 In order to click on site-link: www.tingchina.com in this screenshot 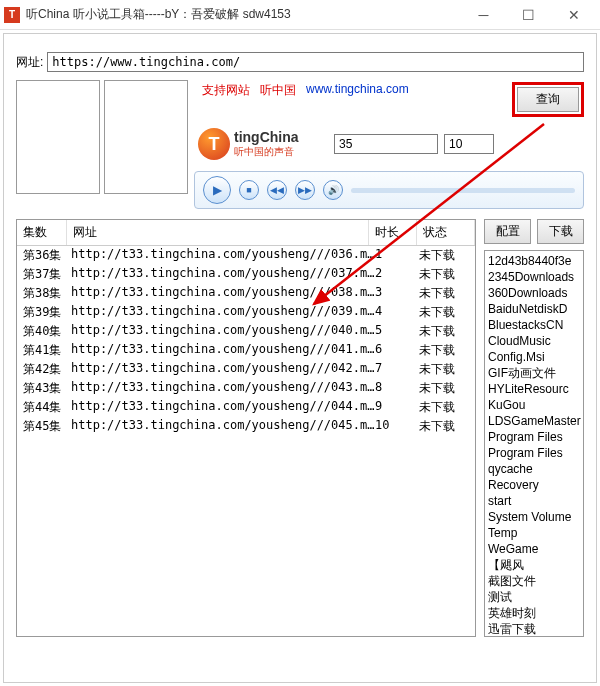, I will do `click(358, 89)`.